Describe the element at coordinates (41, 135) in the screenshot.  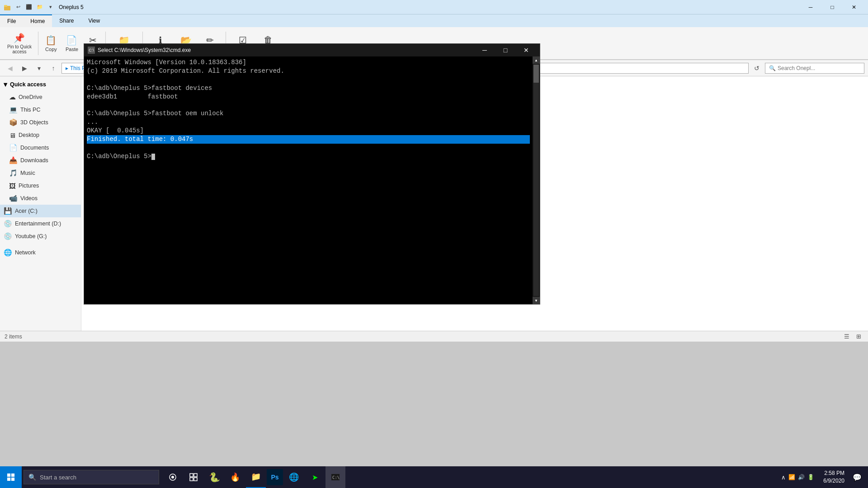
I see `sidebar-item-desktop: 🖥 Desktop` at that location.